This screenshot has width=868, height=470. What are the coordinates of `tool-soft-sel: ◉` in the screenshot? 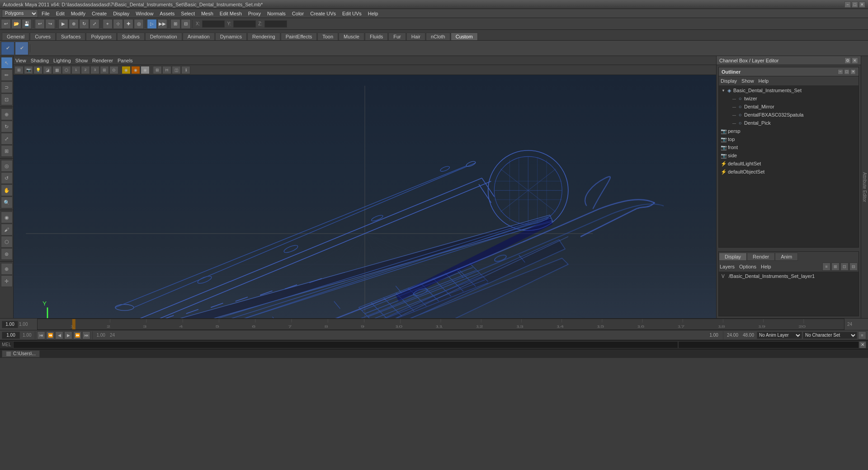 It's located at (7, 217).